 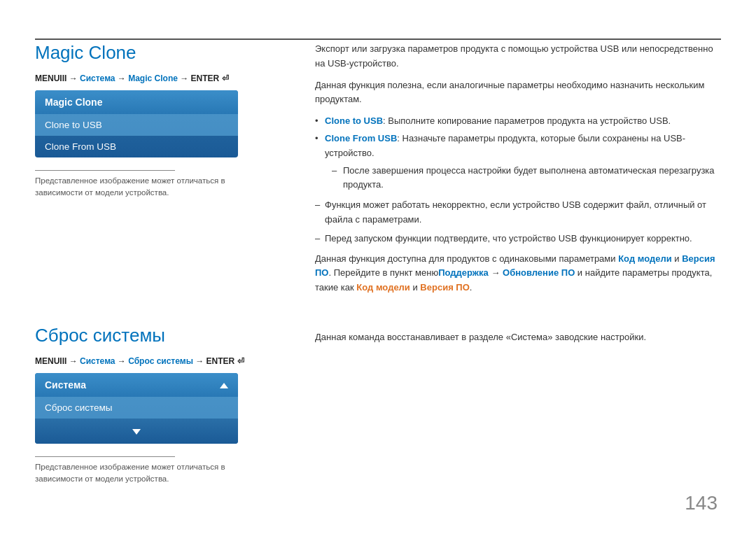 What do you see at coordinates (168, 405) in the screenshot?
I see `left-col-sbros: Сброс системы MENUIII → Система → Сброс …` at bounding box center [168, 405].